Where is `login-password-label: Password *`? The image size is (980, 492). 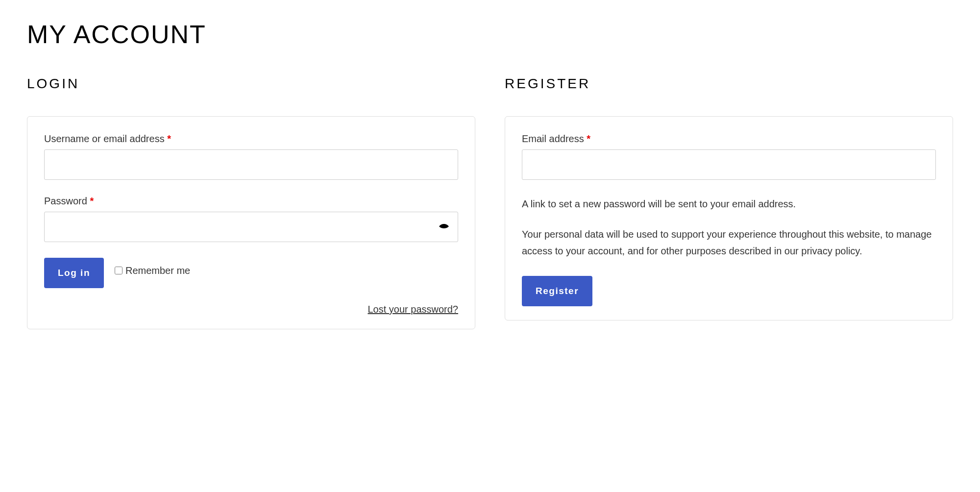
login-password-label: Password * is located at coordinates (251, 201).